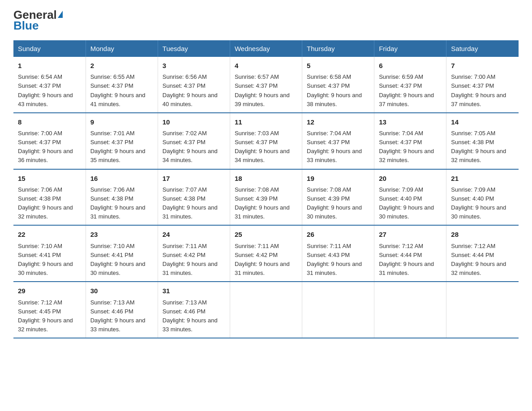 The width and height of the screenshot is (532, 411). What do you see at coordinates (49, 310) in the screenshot?
I see `calendar-day-cell: 29Sunrise: 7:12 AMSunset: 4:45 PMDayligh…` at bounding box center [49, 310].